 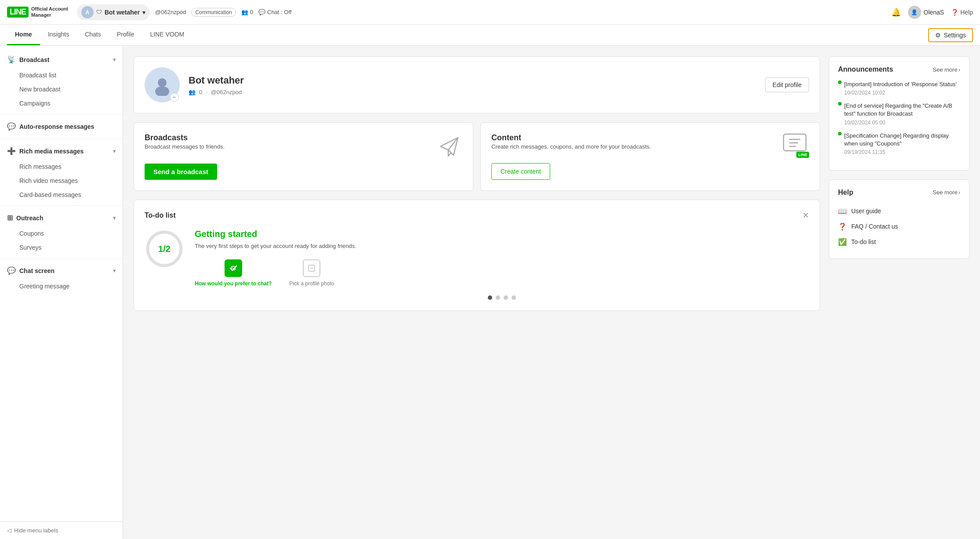 I want to click on help-button: ❓ Help, so click(x=962, y=12).